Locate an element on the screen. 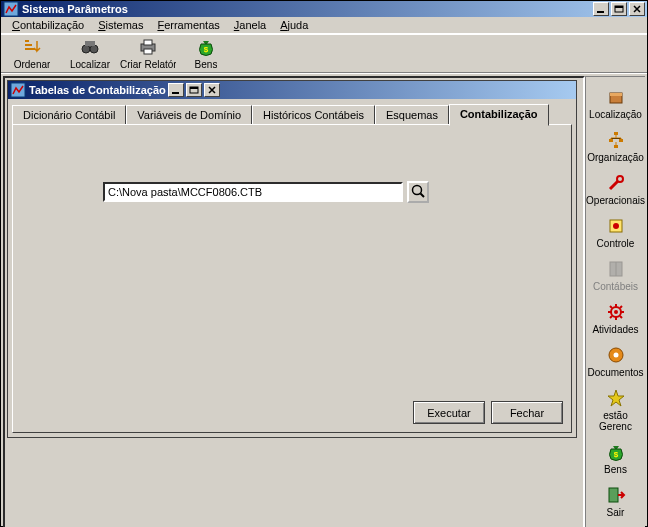 Image resolution: width=648 pixels, height=527 pixels. org-chart-icon is located at coordinates (616, 140).